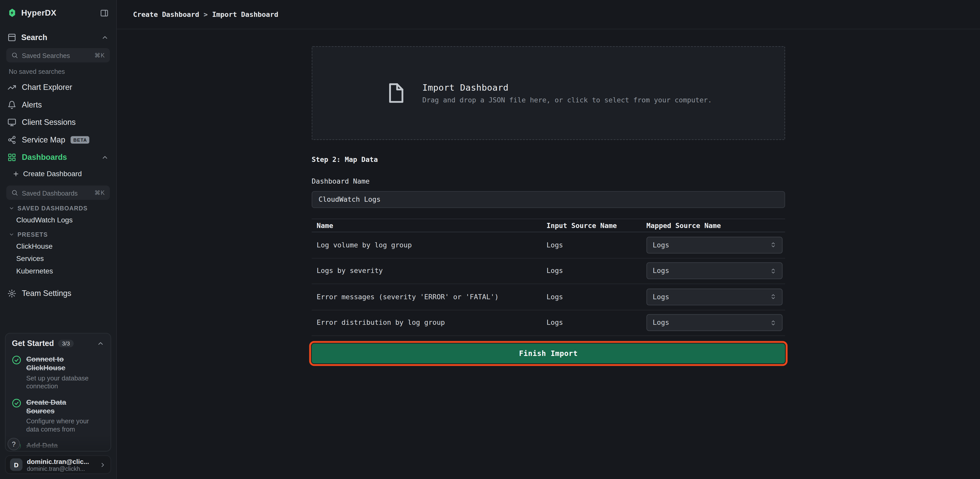 Image resolution: width=980 pixels, height=479 pixels. Describe the element at coordinates (166, 14) in the screenshot. I see `breadcrumb-create-dashboard: Create Dashboard` at that location.